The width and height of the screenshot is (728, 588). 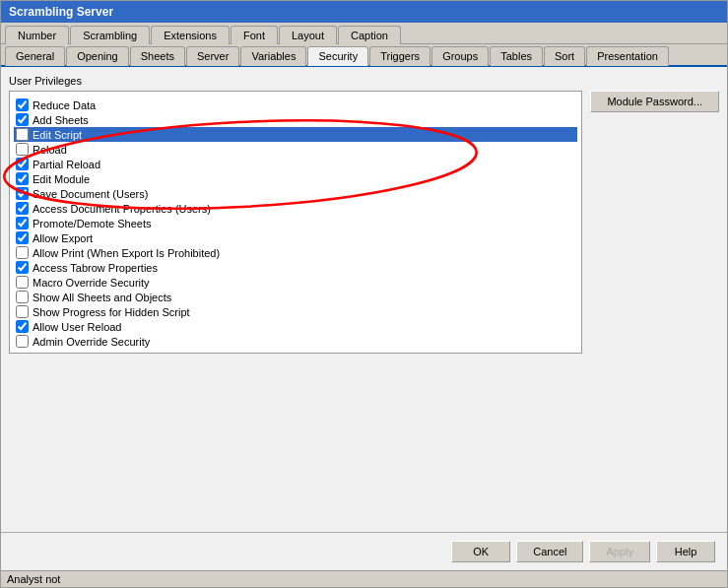 I want to click on apply-button: Apply, so click(x=620, y=552).